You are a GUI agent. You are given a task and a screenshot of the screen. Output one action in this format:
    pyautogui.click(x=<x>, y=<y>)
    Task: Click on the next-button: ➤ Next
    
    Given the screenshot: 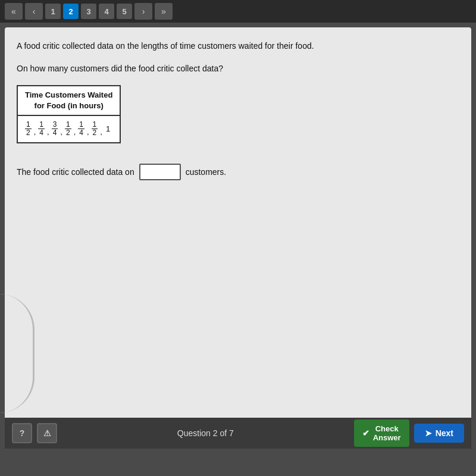 What is the action you would take?
    pyautogui.click(x=439, y=433)
    